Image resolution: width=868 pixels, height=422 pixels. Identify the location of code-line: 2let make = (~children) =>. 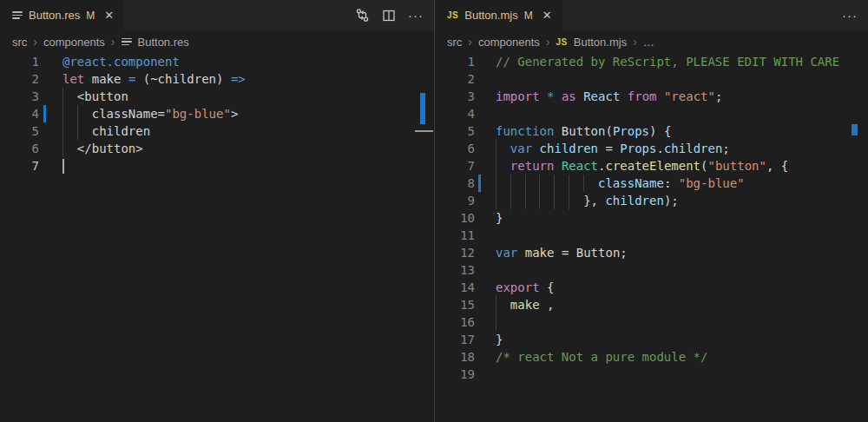
(217, 79).